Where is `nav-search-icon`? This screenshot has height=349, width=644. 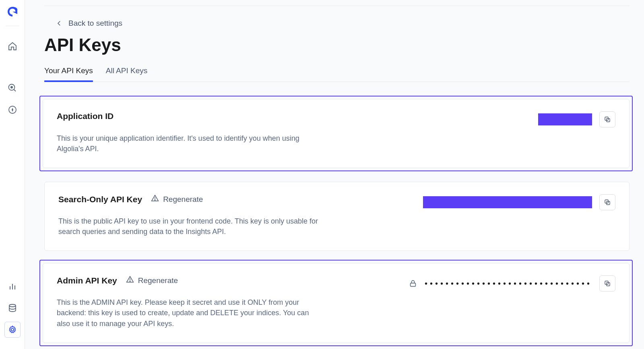 nav-search-icon is located at coordinates (12, 88).